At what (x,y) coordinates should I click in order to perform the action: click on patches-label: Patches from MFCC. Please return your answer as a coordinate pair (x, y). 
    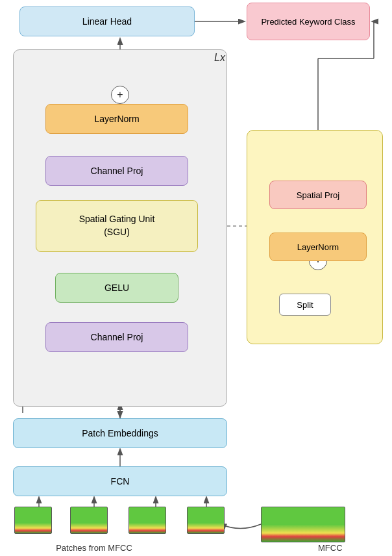
    Looking at the image, I should click on (94, 548).